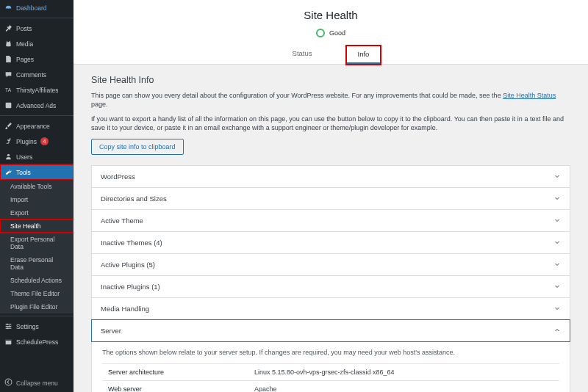  Describe the element at coordinates (9, 126) in the screenshot. I see `brush-icon` at that location.